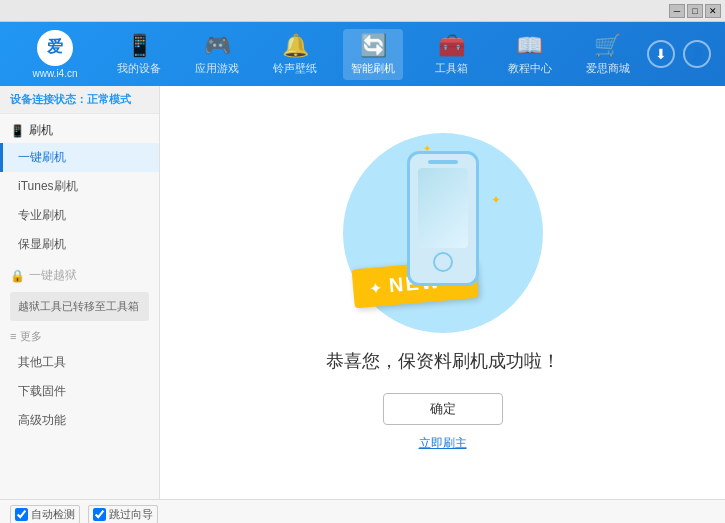 This screenshot has height=523, width=725. I want to click on sidebar-item-one-click-flash: 一键刷机, so click(80, 158).